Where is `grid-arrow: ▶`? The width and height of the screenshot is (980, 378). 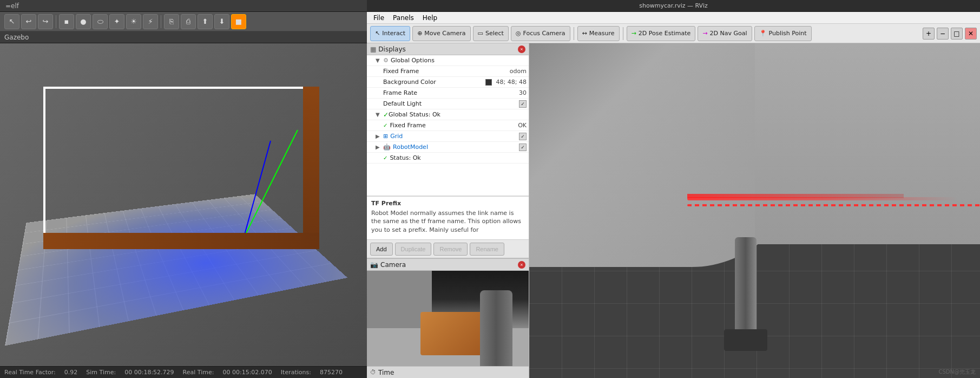
grid-arrow: ▶ is located at coordinates (379, 136).